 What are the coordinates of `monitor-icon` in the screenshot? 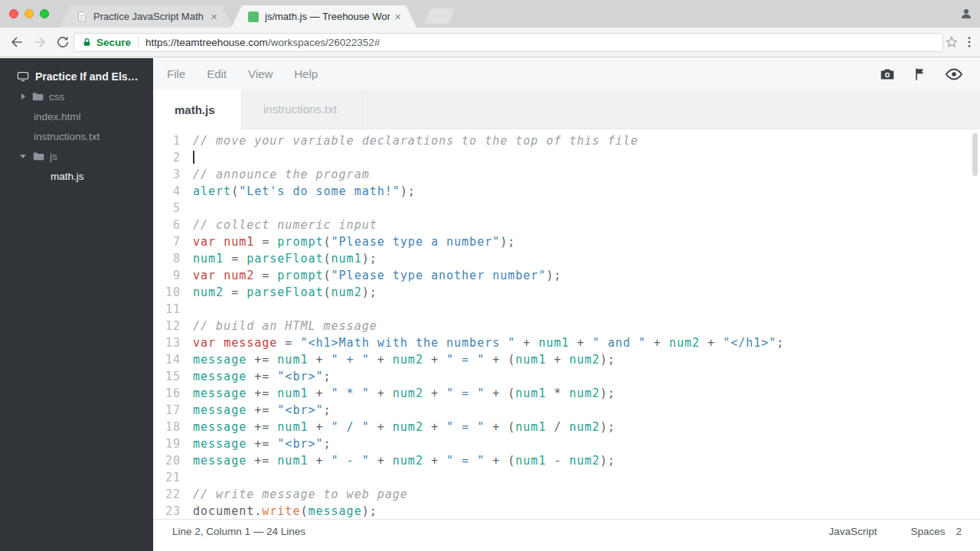 It's located at (23, 77).